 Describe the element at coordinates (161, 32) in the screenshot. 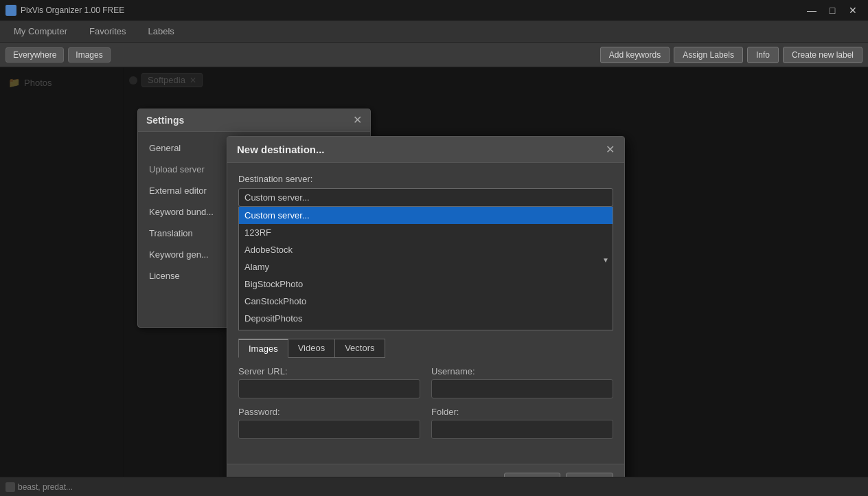

I see `tab-labels: Labels` at that location.